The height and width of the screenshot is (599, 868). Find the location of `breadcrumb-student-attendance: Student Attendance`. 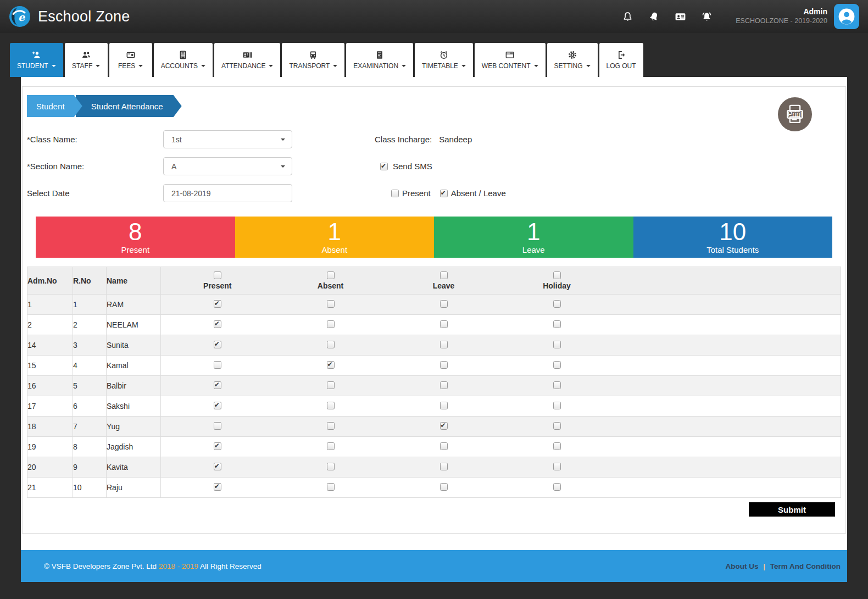

breadcrumb-student-attendance: Student Attendance is located at coordinates (129, 106).